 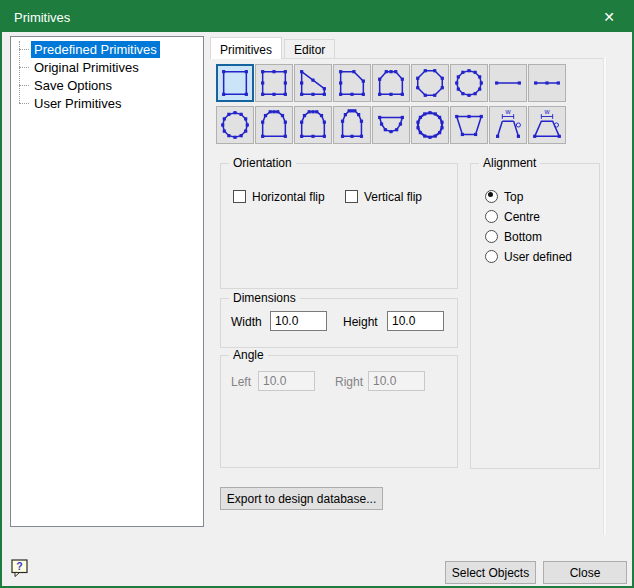 I want to click on palette-shape-circle-bold, so click(x=430, y=125).